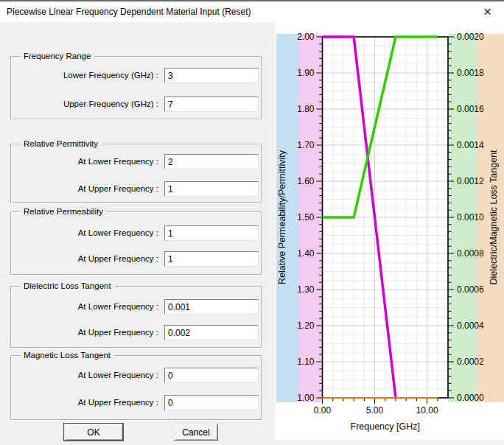 The image size is (504, 445). Describe the element at coordinates (470, 253) in the screenshot. I see `right-tick-label: 0.0008` at that location.